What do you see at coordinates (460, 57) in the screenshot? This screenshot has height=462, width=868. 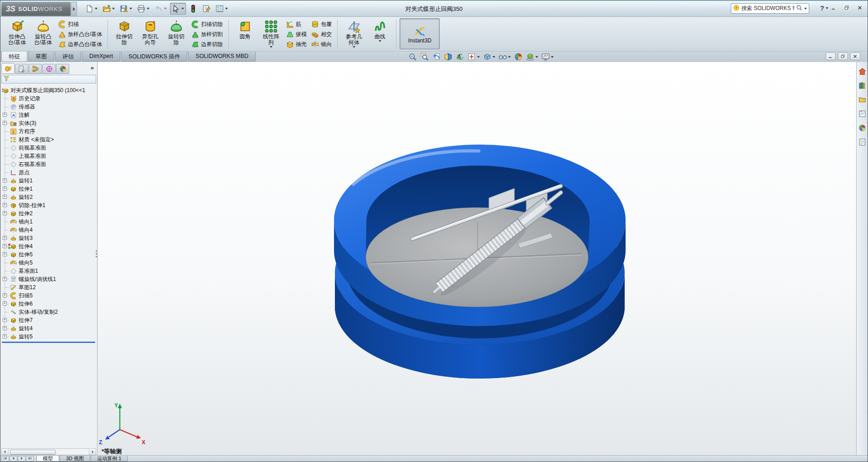 I see `annotation-view-button: A` at bounding box center [460, 57].